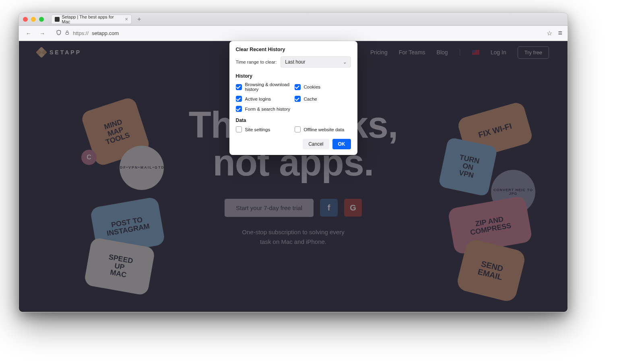 The height and width of the screenshot is (361, 644). Describe the element at coordinates (41, 19) in the screenshot. I see `zoom-window-button` at that location.